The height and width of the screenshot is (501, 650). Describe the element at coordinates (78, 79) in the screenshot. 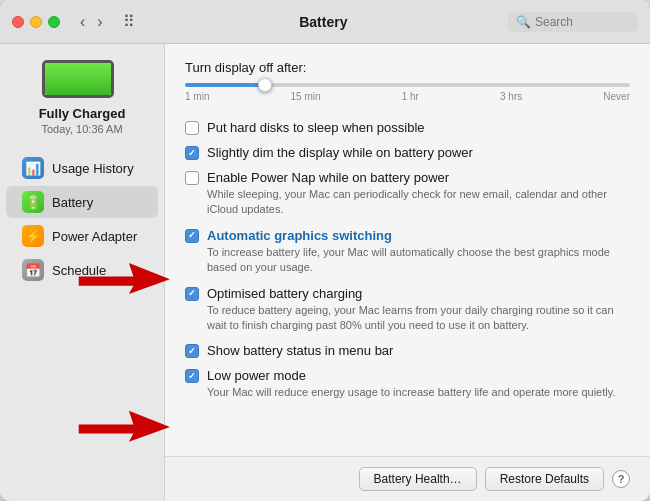

I see `battery-fill` at that location.